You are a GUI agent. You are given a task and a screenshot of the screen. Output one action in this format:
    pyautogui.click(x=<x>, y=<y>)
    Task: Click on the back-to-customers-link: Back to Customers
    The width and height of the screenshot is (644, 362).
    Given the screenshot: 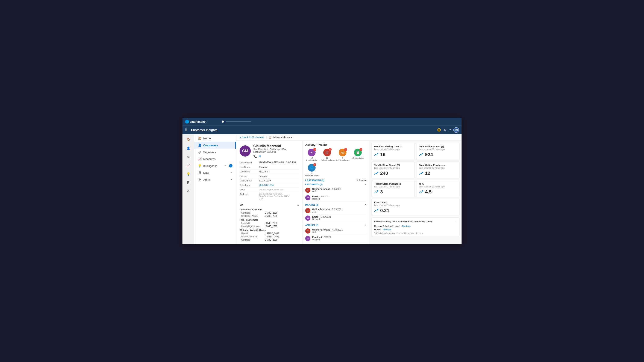 What is the action you would take?
    pyautogui.click(x=252, y=137)
    